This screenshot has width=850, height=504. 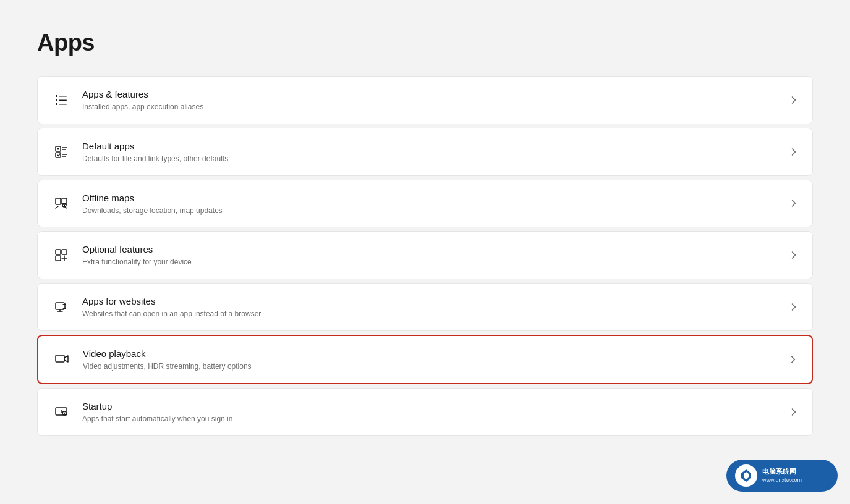 What do you see at coordinates (435, 146) in the screenshot?
I see `default-apps-title: Default apps` at bounding box center [435, 146].